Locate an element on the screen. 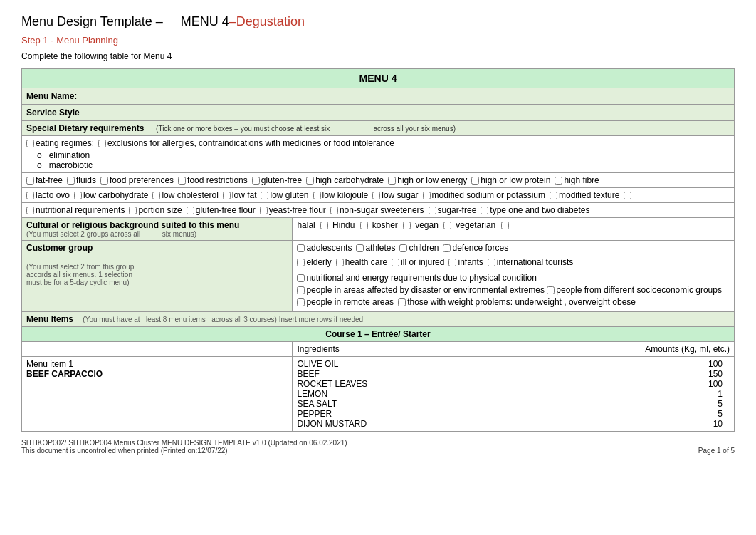 The image size is (756, 535). cb-food-preferences: food preferences is located at coordinates (137, 180).